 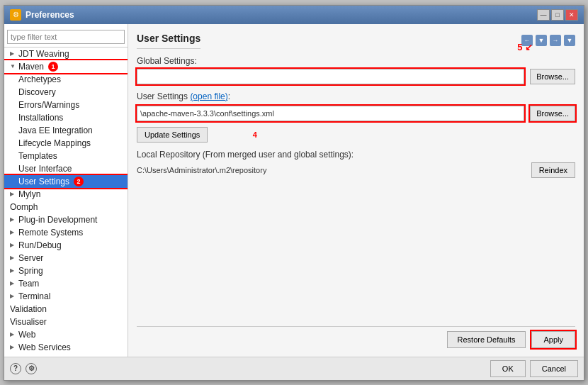 I want to click on restore-defaults-button: Restore Defaults, so click(x=487, y=340).